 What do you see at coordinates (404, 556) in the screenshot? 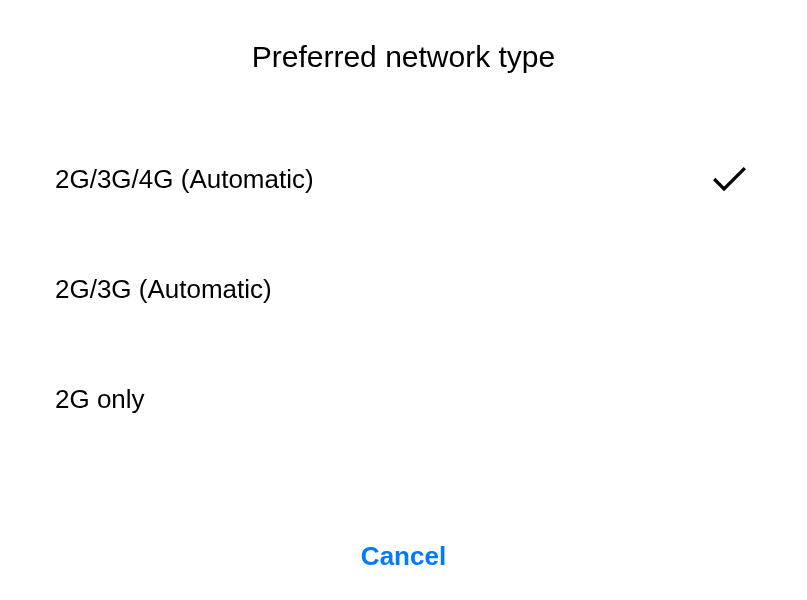
I see `cancel-button: Cancel` at bounding box center [404, 556].